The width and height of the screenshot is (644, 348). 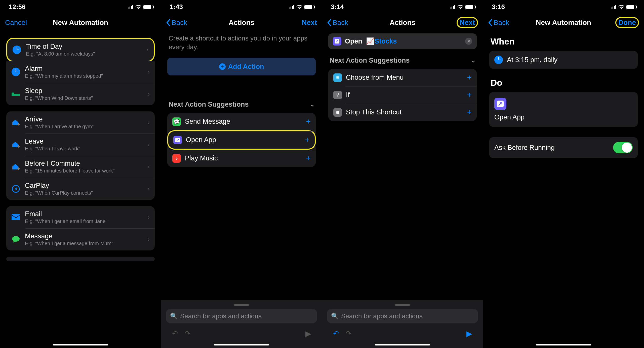 I want to click on status-time: 3:16, so click(x=498, y=7).